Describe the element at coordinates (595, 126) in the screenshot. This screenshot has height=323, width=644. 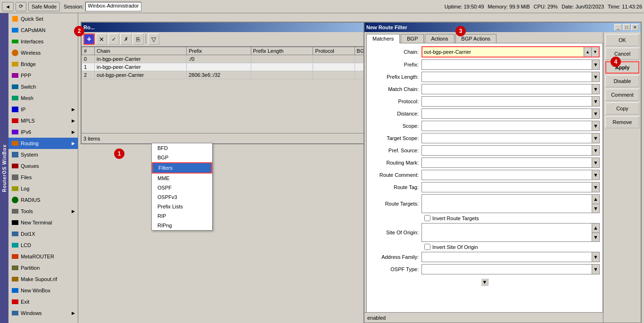
I see `scope-down-arrow: ▼` at that location.